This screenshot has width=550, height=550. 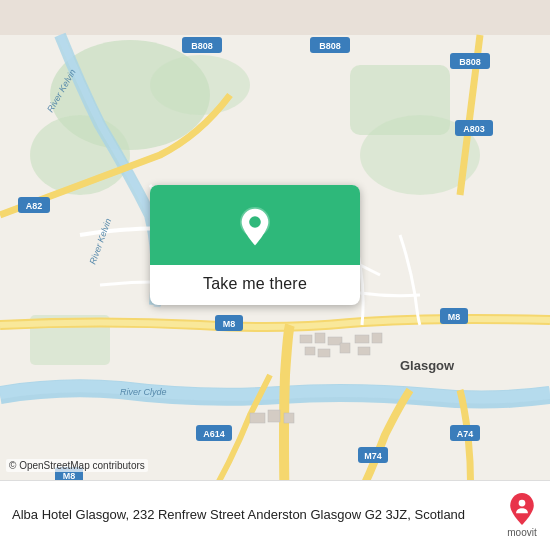 What do you see at coordinates (255, 227) in the screenshot?
I see `location-pin-icon` at bounding box center [255, 227].